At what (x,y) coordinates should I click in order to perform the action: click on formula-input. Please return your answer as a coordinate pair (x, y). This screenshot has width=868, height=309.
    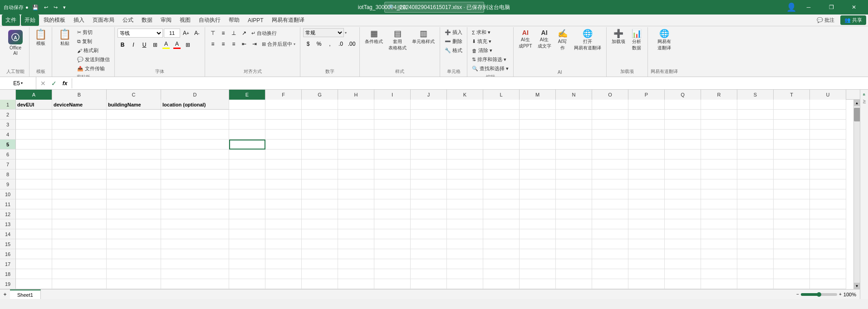
    Looking at the image, I should click on (470, 83).